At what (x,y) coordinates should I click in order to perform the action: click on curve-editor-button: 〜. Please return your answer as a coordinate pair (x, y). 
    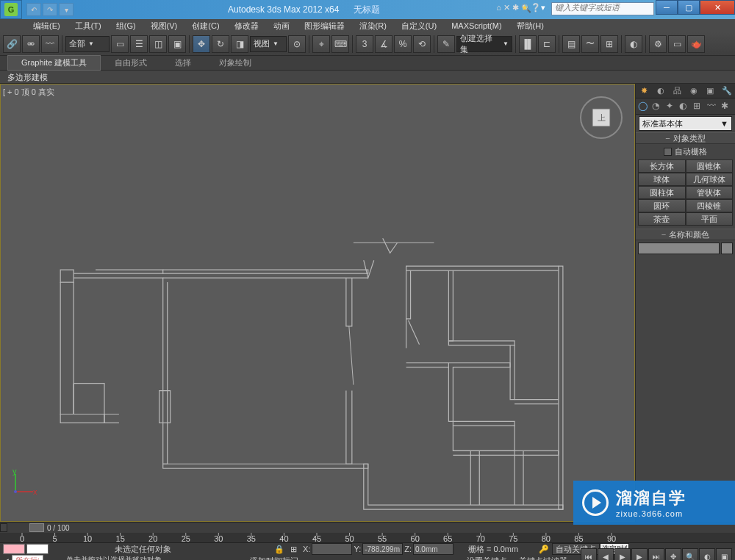
    Looking at the image, I should click on (590, 44).